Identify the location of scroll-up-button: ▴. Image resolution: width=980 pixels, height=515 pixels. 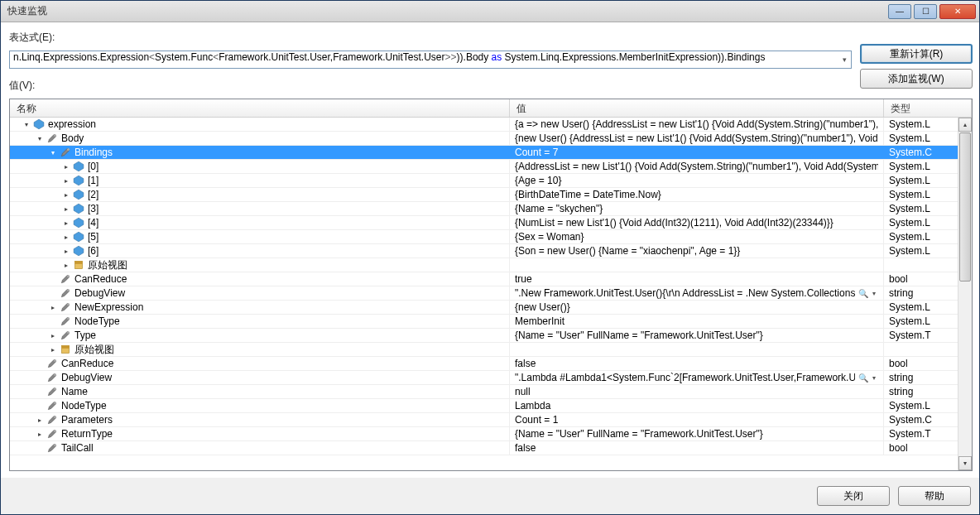
(965, 124).